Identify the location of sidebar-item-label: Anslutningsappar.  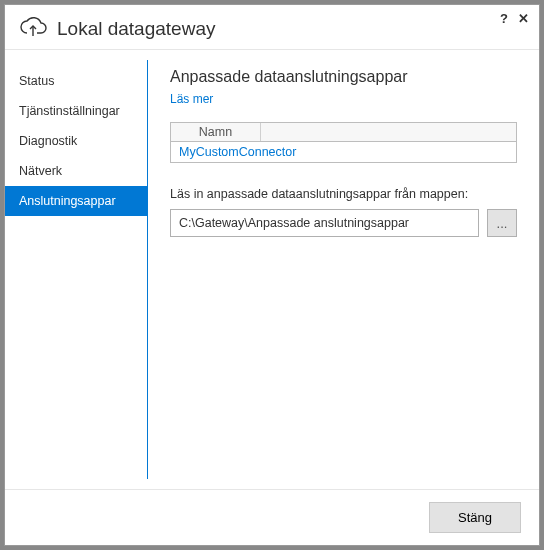
(68, 201).